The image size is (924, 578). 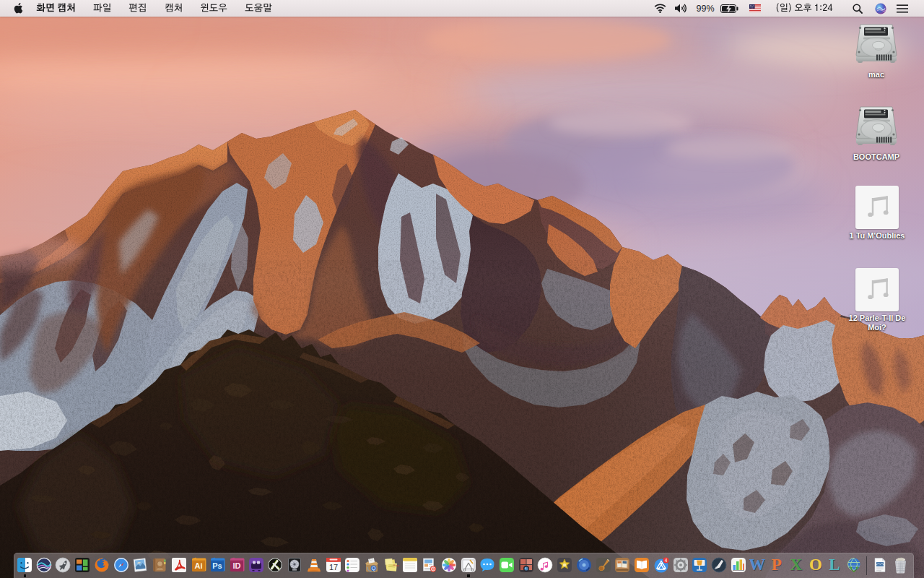 What do you see at coordinates (396, 565) in the screenshot?
I see `svg-text: Rapp` at bounding box center [396, 565].